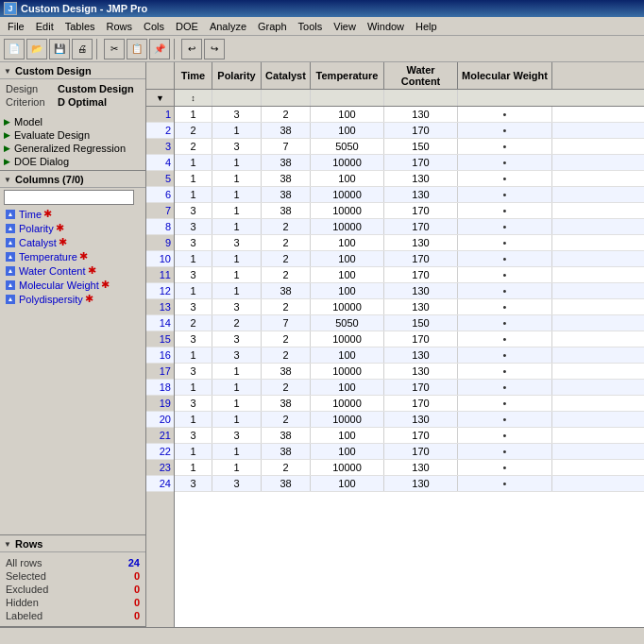 Image resolution: width=644 pixels, height=644 pixels. I want to click on row-num-15: 15, so click(161, 340).